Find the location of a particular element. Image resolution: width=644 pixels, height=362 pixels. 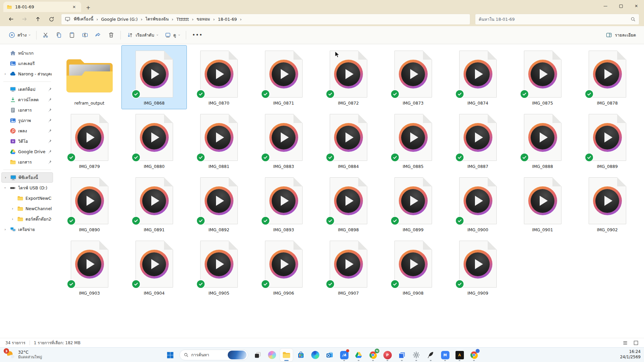

search-icon is located at coordinates (633, 19).